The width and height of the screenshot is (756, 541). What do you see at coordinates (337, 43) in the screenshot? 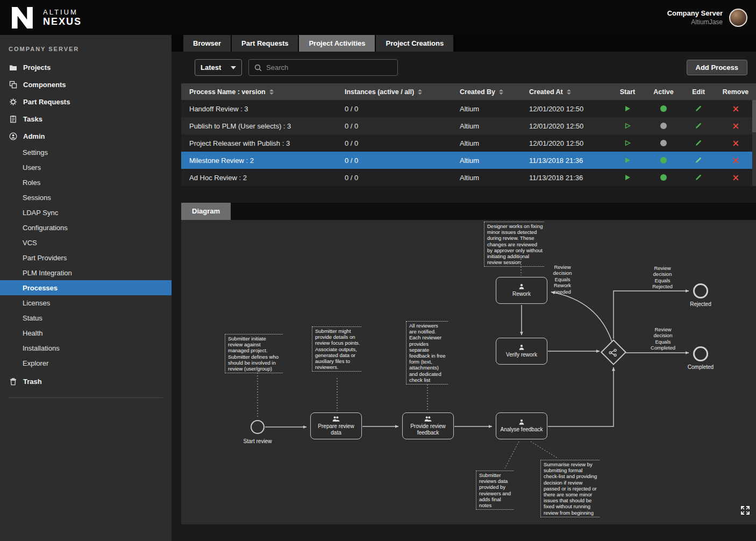
I see `tab-project-activities: Project Activities` at bounding box center [337, 43].